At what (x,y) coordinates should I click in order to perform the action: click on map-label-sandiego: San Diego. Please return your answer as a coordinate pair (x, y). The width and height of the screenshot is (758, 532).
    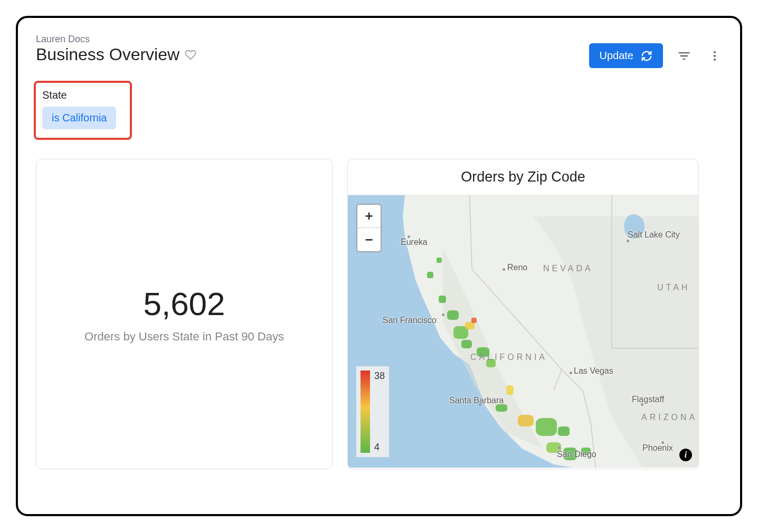
    Looking at the image, I should click on (576, 454).